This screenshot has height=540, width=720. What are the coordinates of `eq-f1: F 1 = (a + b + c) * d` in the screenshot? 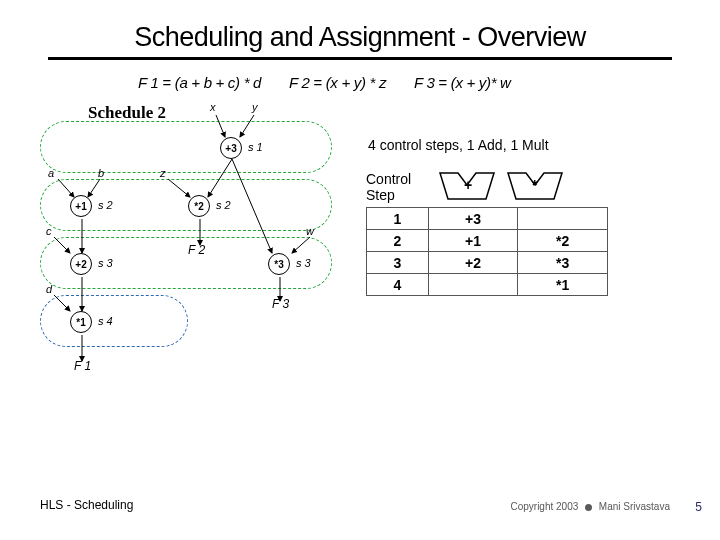 It's located at (200, 82).